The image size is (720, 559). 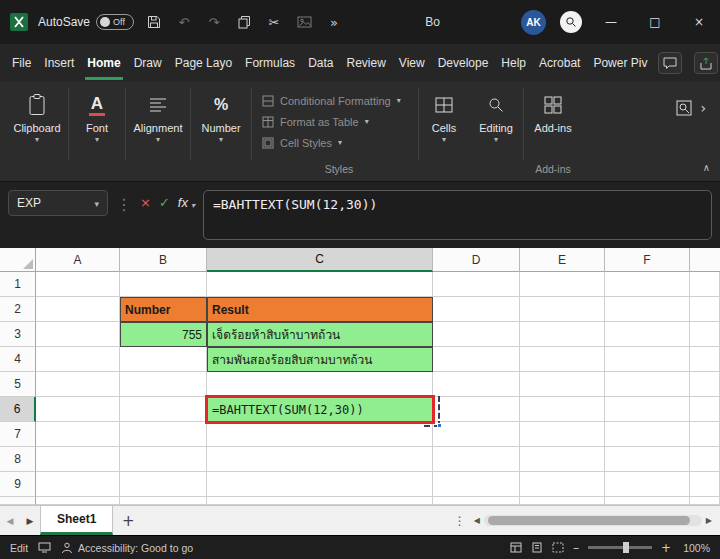 What do you see at coordinates (18, 384) in the screenshot?
I see `row-header-5: 5` at bounding box center [18, 384].